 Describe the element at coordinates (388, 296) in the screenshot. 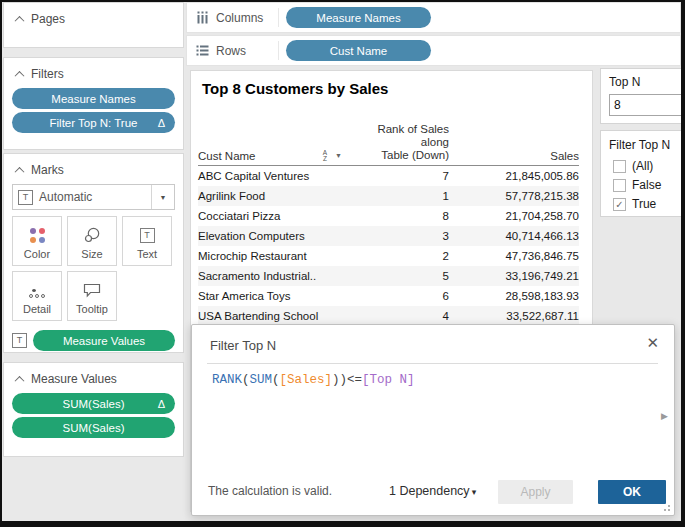

I see `table-row: Star America Toys 6 28,598,183.93` at that location.